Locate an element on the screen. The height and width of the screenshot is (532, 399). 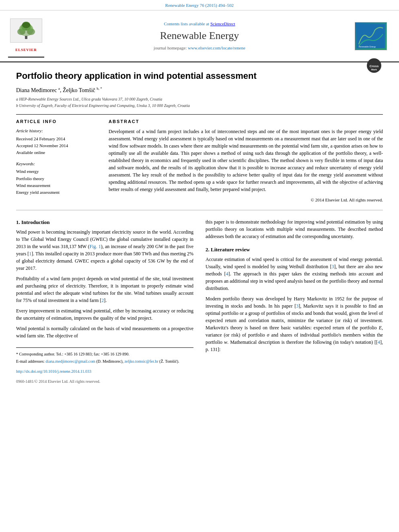
sciencedirect-link: Contents lists available at ScienceDirec… is located at coordinates (200, 24).